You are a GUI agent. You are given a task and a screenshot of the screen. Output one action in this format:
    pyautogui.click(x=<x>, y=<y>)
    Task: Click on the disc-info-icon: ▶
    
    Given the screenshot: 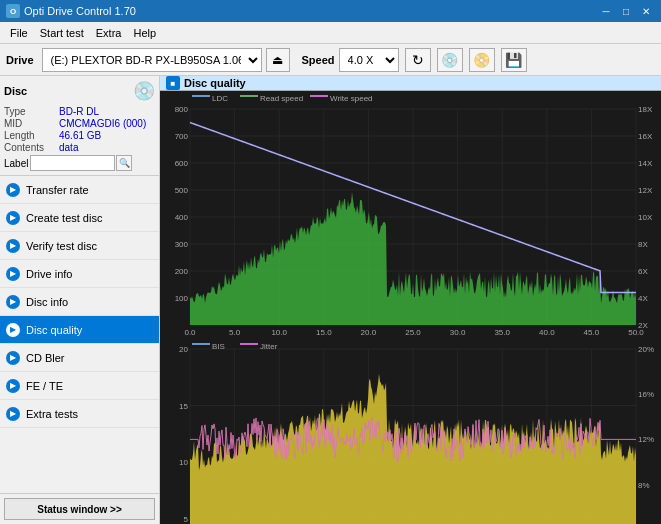 What is the action you would take?
    pyautogui.click(x=13, y=302)
    